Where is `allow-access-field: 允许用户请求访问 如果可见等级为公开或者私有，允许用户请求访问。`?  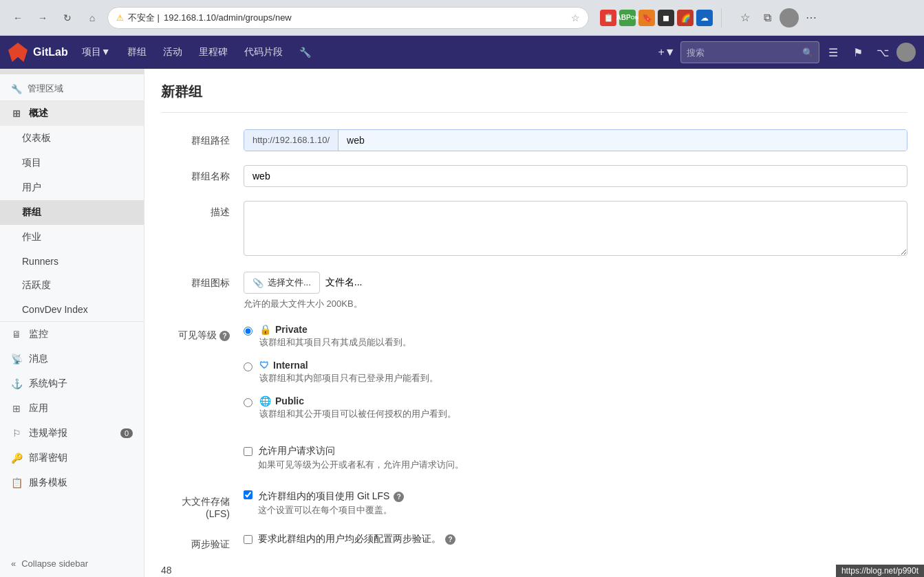 allow-access-field: 允许用户请求访问 如果可见等级为公开或者私有，允许用户请求访问。 is located at coordinates (575, 461).